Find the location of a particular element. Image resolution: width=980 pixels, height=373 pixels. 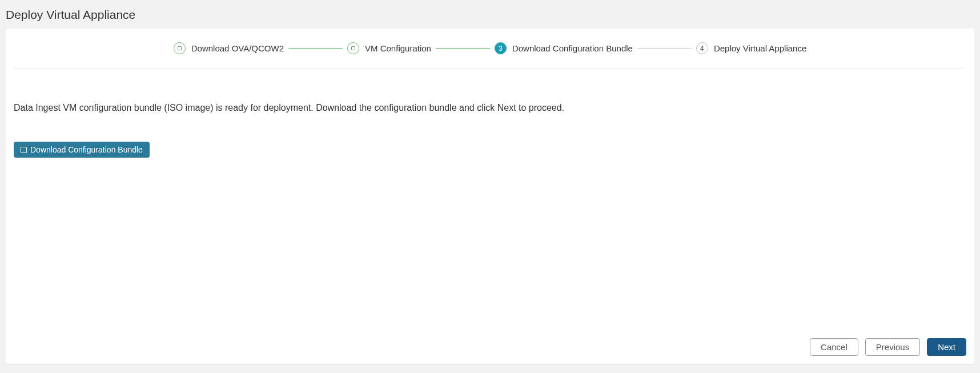

step-2-circle is located at coordinates (353, 48).